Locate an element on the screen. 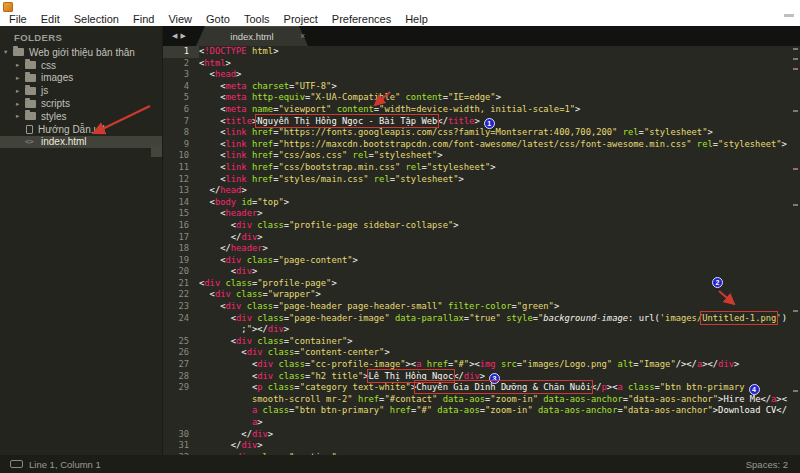 Image resolution: width=800 pixels, height=473 pixels. code-line: smooth-scroll mr-2" href="#contact" data… is located at coordinates (493, 400).